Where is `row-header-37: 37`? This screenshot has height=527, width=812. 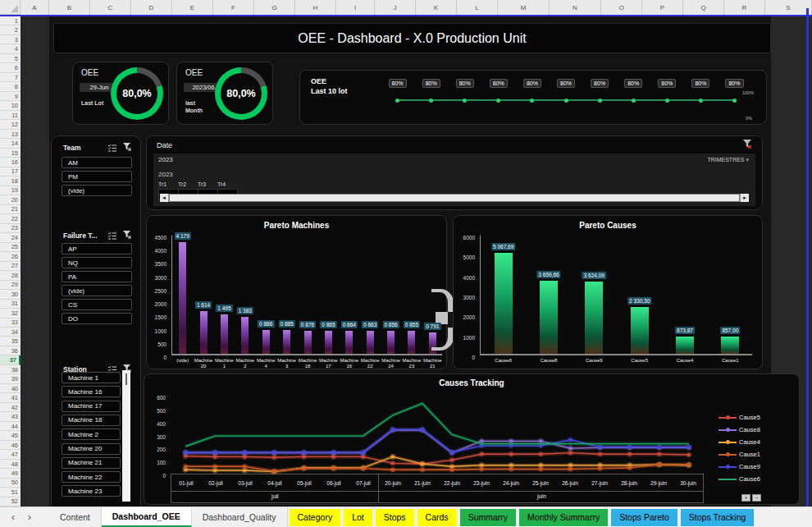 row-header-37: 37 is located at coordinates (10, 360).